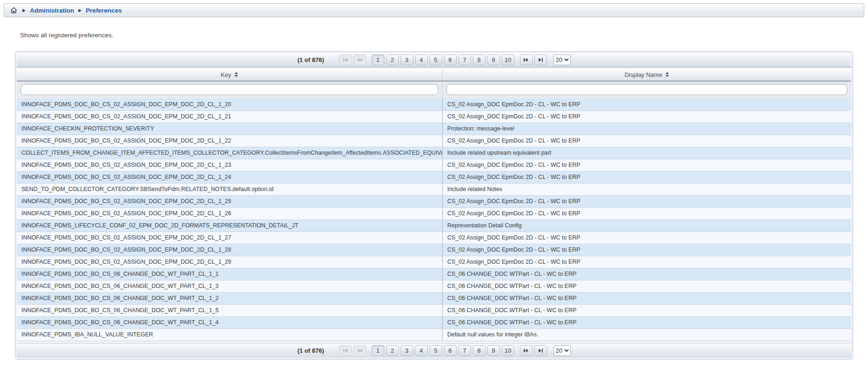  I want to click on display-name-filter-input, so click(647, 89).